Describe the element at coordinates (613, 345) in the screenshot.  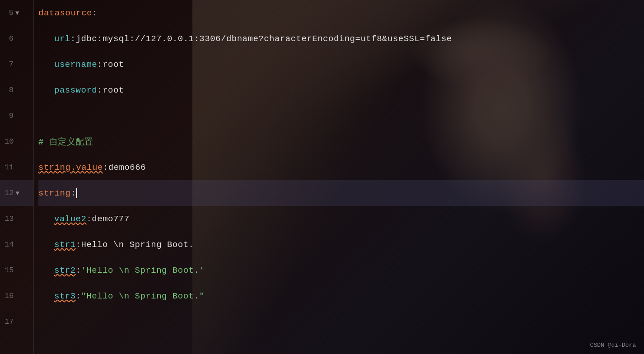
I see `watermark: CSDN @di-Dora` at that location.